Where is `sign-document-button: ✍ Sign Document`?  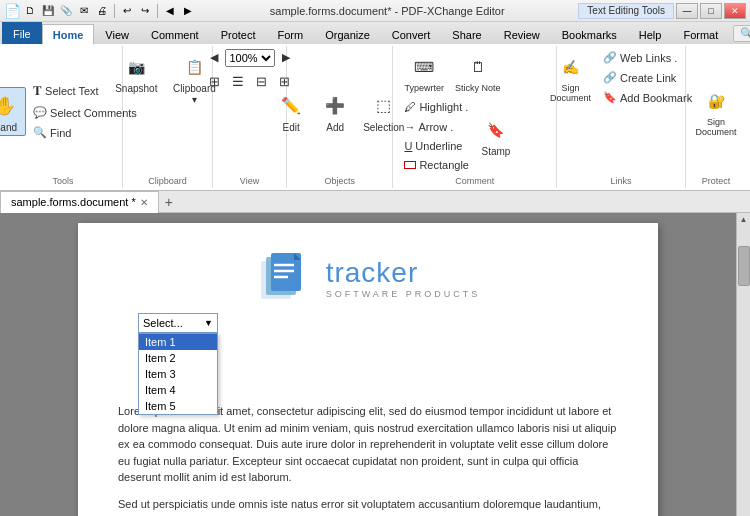 sign-document-button: ✍ Sign Document is located at coordinates (570, 77).